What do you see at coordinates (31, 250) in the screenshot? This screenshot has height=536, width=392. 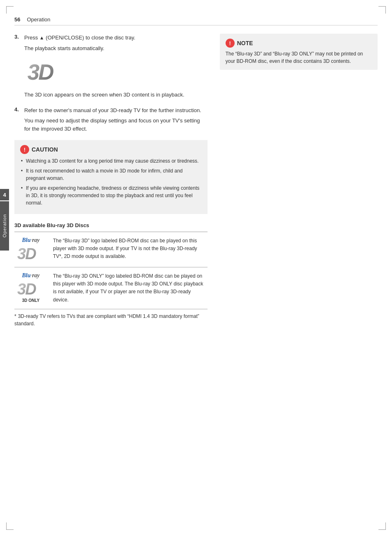 I see `disc-logo-col-1: Blu·ray 3D` at bounding box center [31, 250].